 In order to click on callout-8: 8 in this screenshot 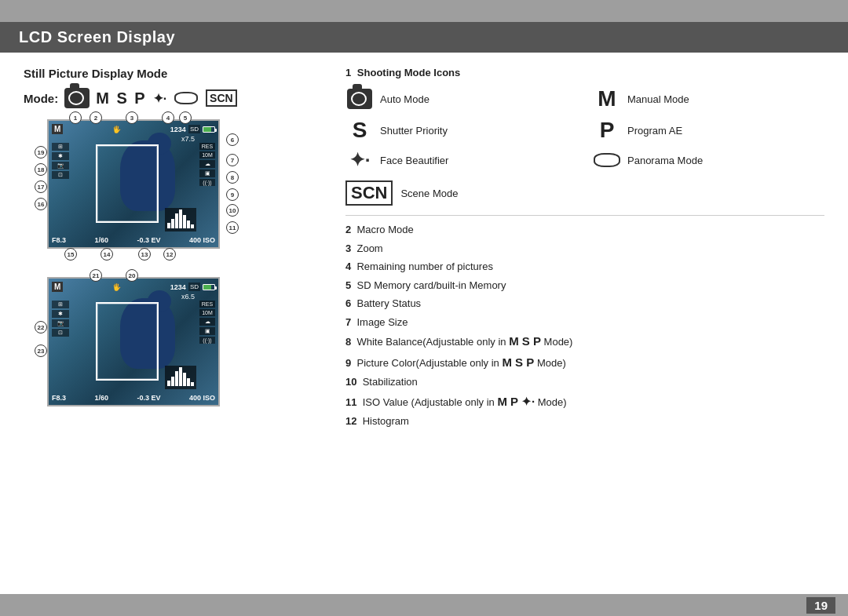, I will do `click(232, 177)`.